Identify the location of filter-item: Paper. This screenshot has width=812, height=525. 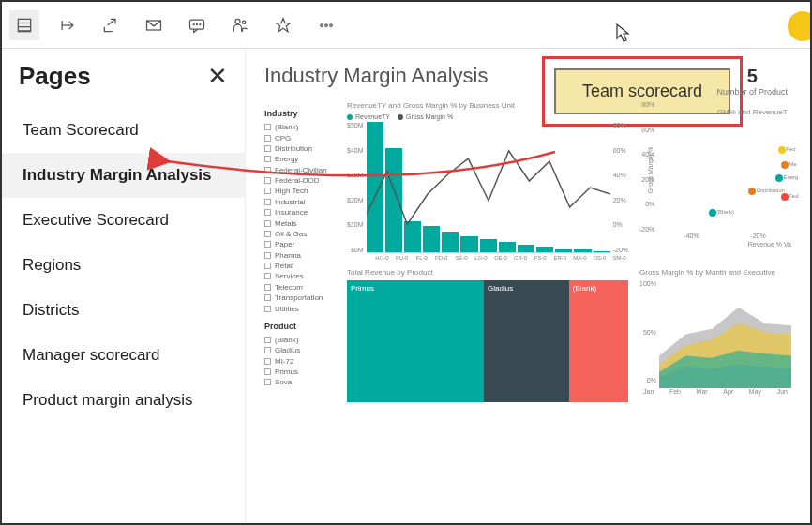
(302, 244).